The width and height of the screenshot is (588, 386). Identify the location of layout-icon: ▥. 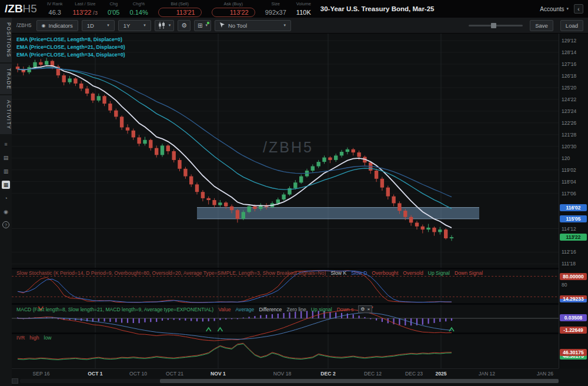
(6, 171).